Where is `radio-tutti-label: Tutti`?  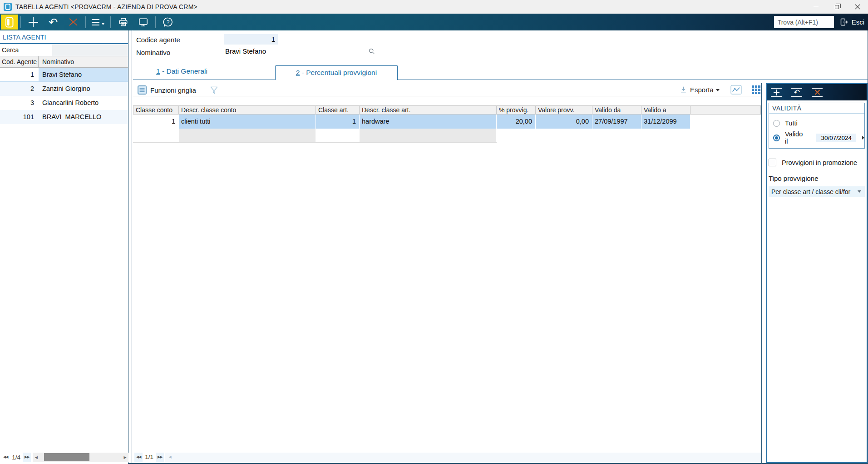 radio-tutti-label: Tutti is located at coordinates (791, 123).